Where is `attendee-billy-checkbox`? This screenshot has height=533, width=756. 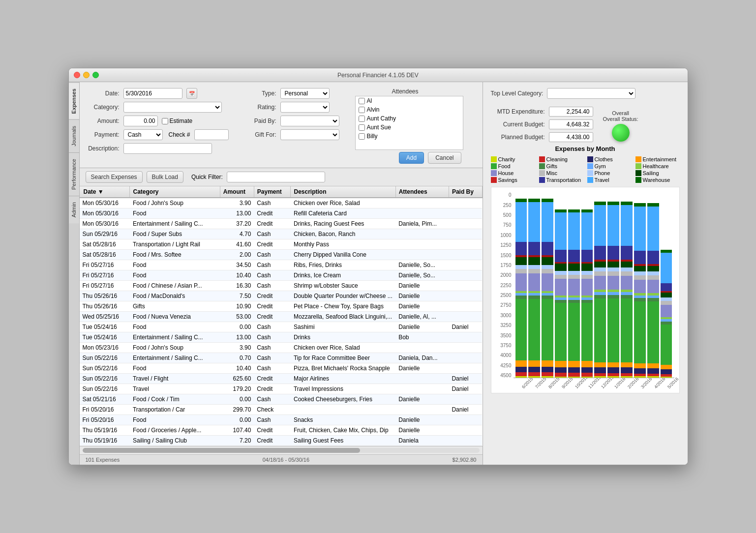 attendee-billy-checkbox is located at coordinates (362, 137).